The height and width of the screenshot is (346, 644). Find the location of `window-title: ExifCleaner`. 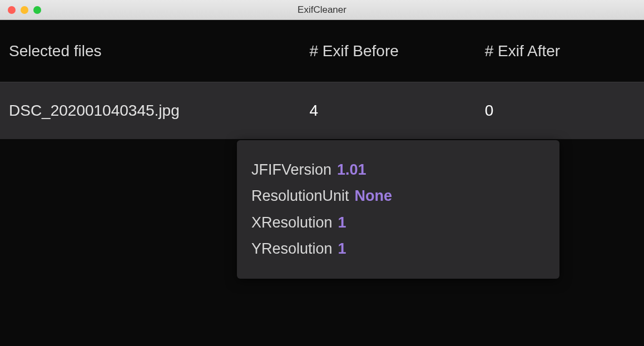

window-title: ExifCleaner is located at coordinates (322, 10).